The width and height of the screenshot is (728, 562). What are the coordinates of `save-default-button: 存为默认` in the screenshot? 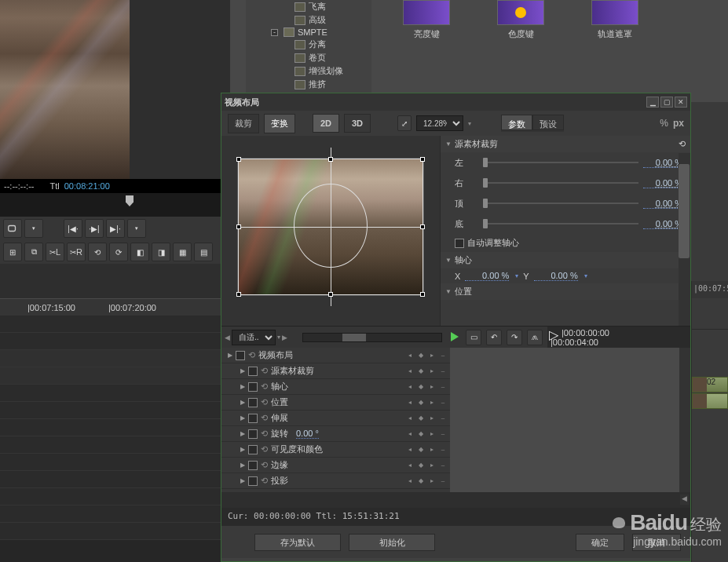 It's located at (298, 542).